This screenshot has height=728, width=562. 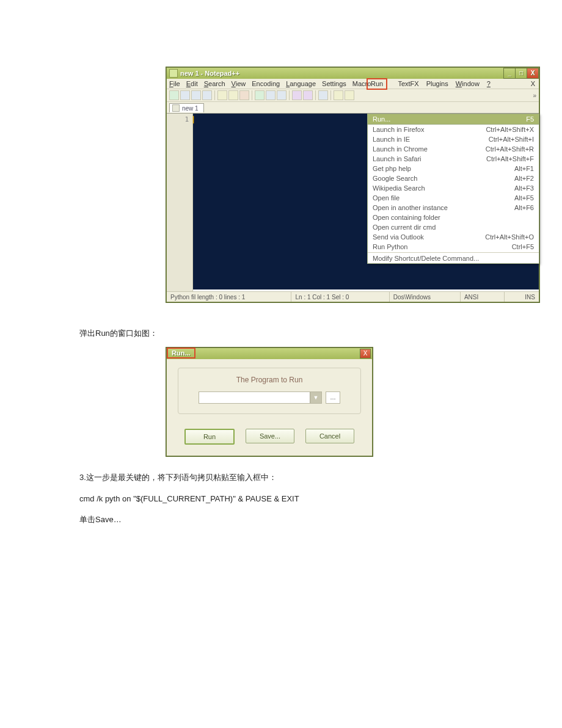 I want to click on save-button: Save..., so click(x=270, y=436).